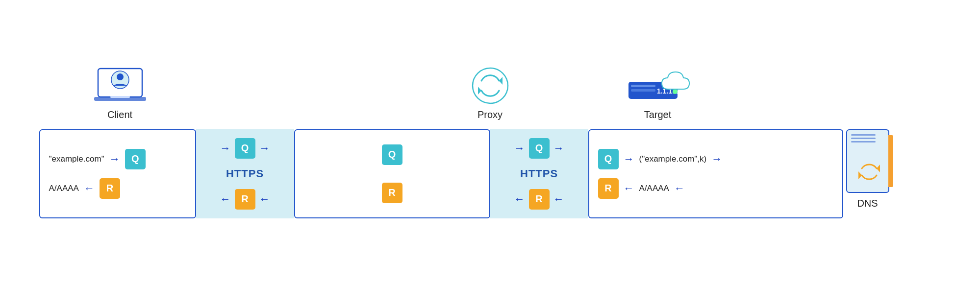 The height and width of the screenshot is (284, 980). Describe the element at coordinates (654, 189) in the screenshot. I see `target-response-text: A/AAAA` at that location.